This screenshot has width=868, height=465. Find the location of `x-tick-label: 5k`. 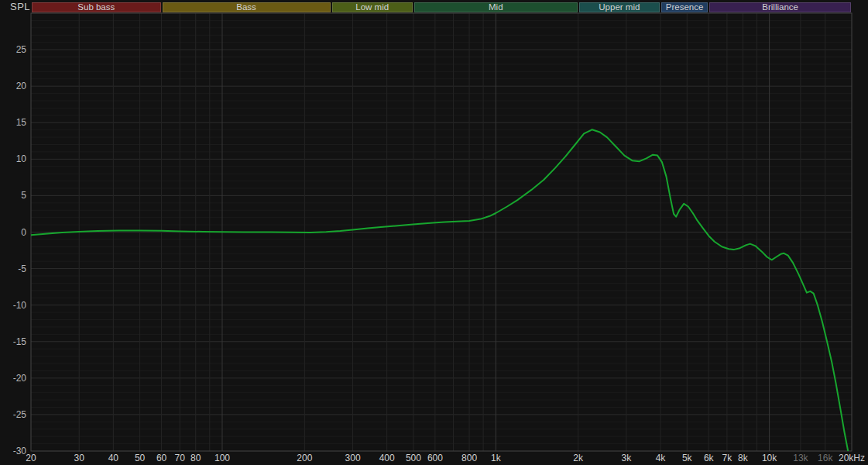

x-tick-label: 5k is located at coordinates (688, 459).